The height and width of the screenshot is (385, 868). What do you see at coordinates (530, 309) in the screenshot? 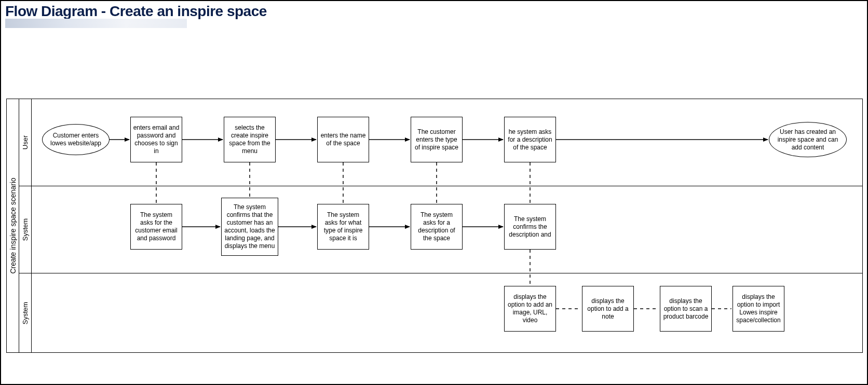
I see `node-opt-media: displays the option to add an image, URL…` at bounding box center [530, 309].